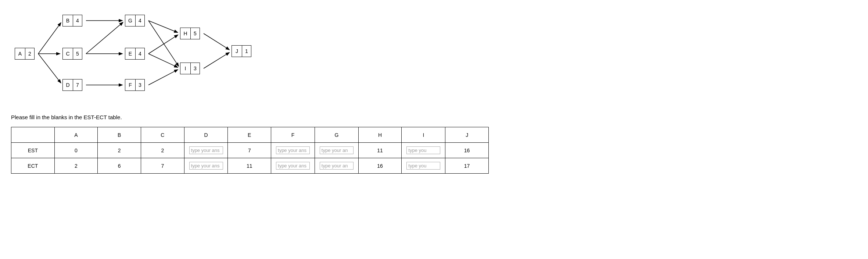 The width and height of the screenshot is (868, 259). Describe the element at coordinates (68, 85) in the screenshot. I see `node-label-d: D` at that location.